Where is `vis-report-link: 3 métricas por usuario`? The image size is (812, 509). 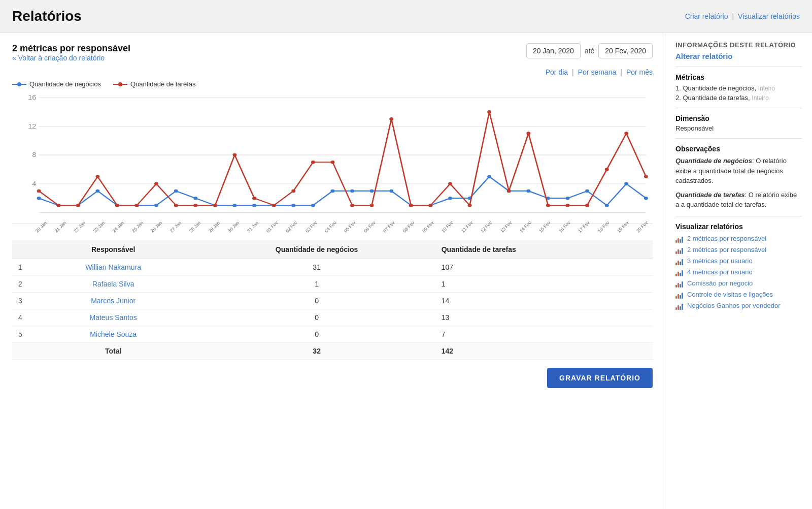 vis-report-link: 3 métricas por usuario is located at coordinates (720, 261).